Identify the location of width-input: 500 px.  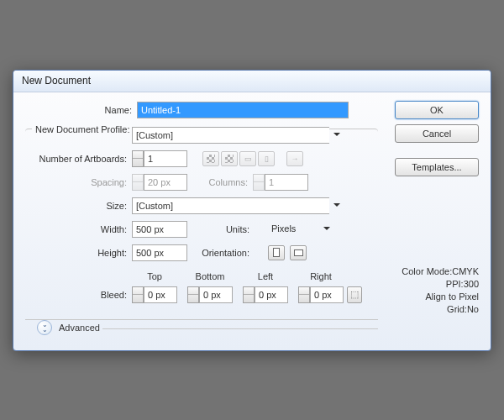
(160, 229).